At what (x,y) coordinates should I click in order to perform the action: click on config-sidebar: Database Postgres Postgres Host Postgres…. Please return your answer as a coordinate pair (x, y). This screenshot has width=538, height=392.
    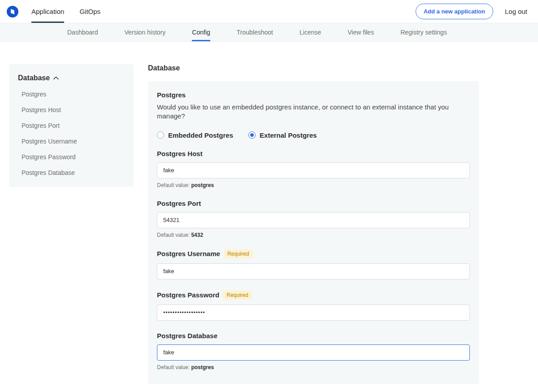
    Looking at the image, I should click on (71, 126).